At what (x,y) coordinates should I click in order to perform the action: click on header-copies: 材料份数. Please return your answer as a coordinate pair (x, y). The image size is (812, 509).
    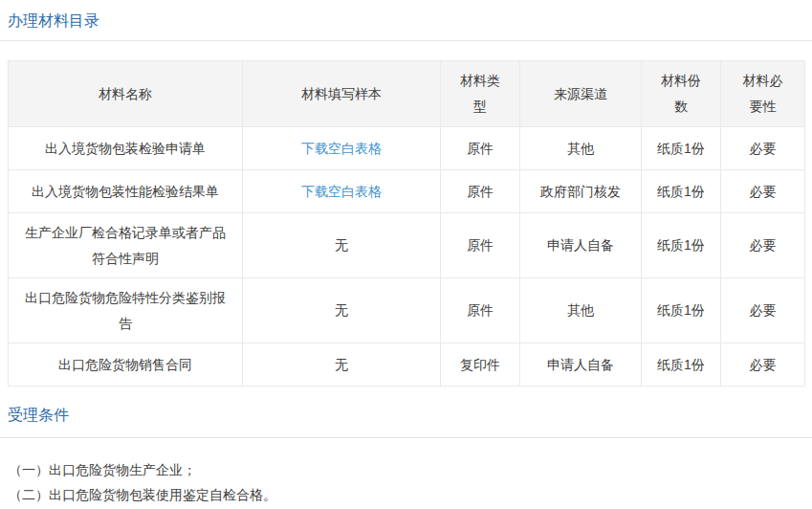
    Looking at the image, I should click on (681, 94).